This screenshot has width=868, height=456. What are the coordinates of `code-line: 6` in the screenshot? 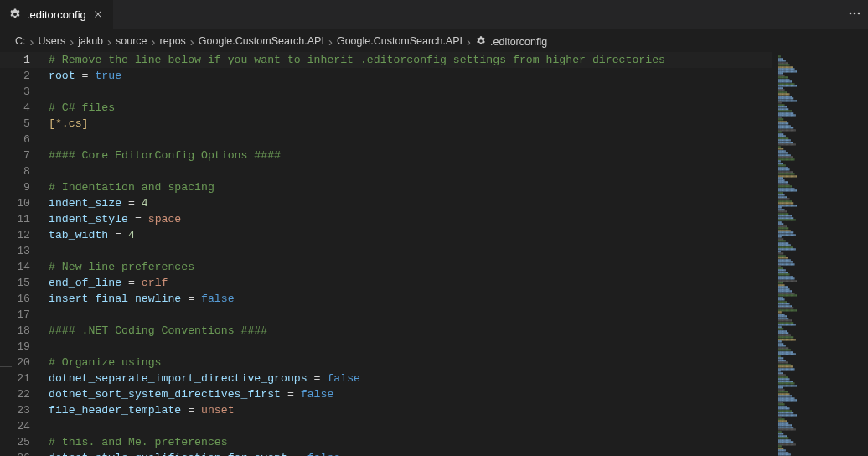 It's located at (386, 139).